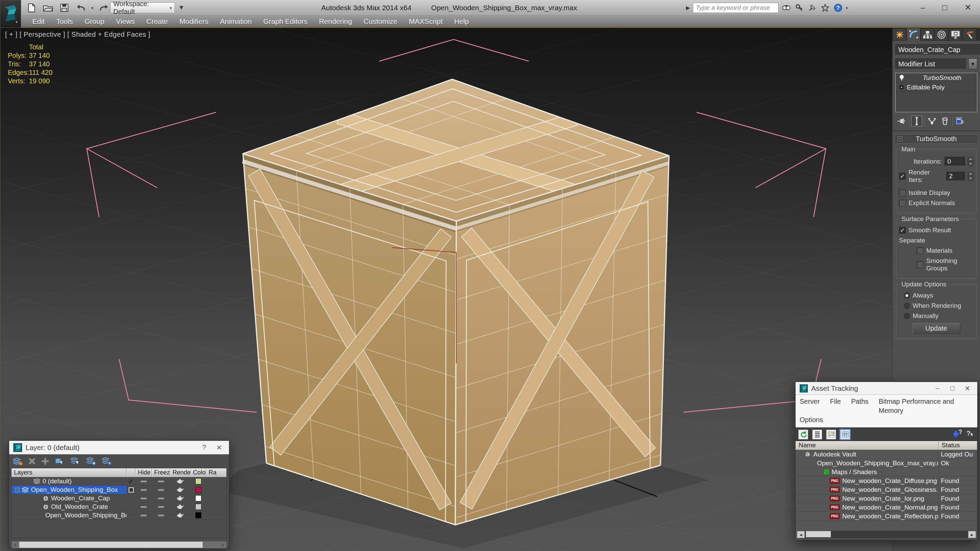 Image resolution: width=980 pixels, height=551 pixels. Describe the element at coordinates (907, 306) in the screenshot. I see `when-rendering-radio` at that location.